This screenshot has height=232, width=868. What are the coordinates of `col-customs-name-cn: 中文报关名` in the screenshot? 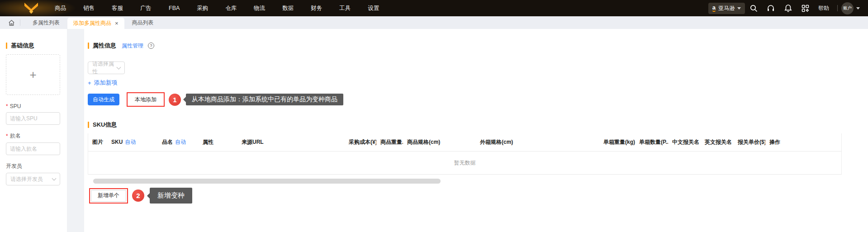 It's located at (684, 142).